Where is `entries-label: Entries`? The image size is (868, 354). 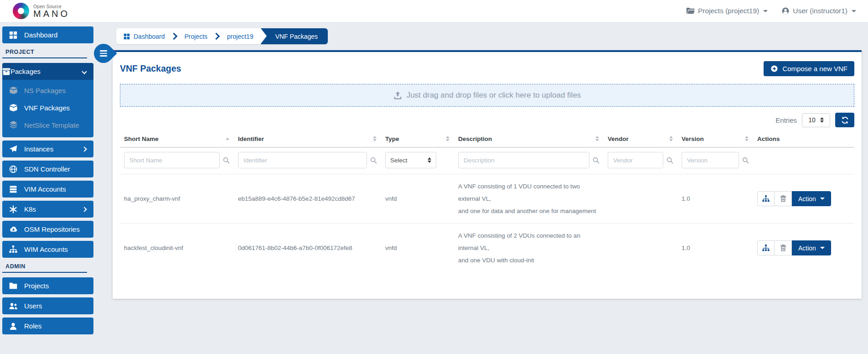 entries-label: Entries is located at coordinates (786, 120).